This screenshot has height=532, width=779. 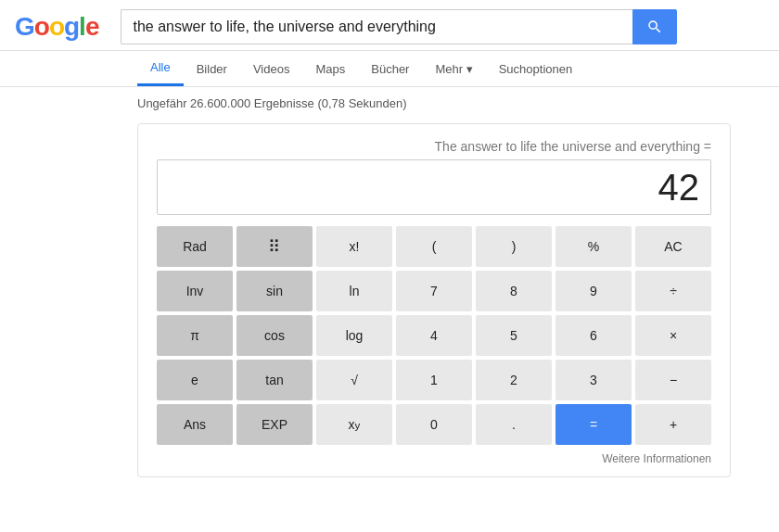 I want to click on calc-btn-factorial: x!, so click(x=354, y=247).